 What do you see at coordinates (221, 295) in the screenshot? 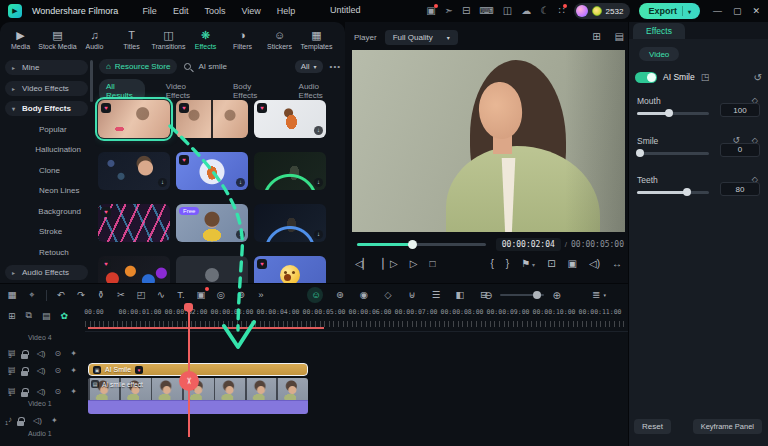
I see `toolbar-icon: ◎` at bounding box center [221, 295].